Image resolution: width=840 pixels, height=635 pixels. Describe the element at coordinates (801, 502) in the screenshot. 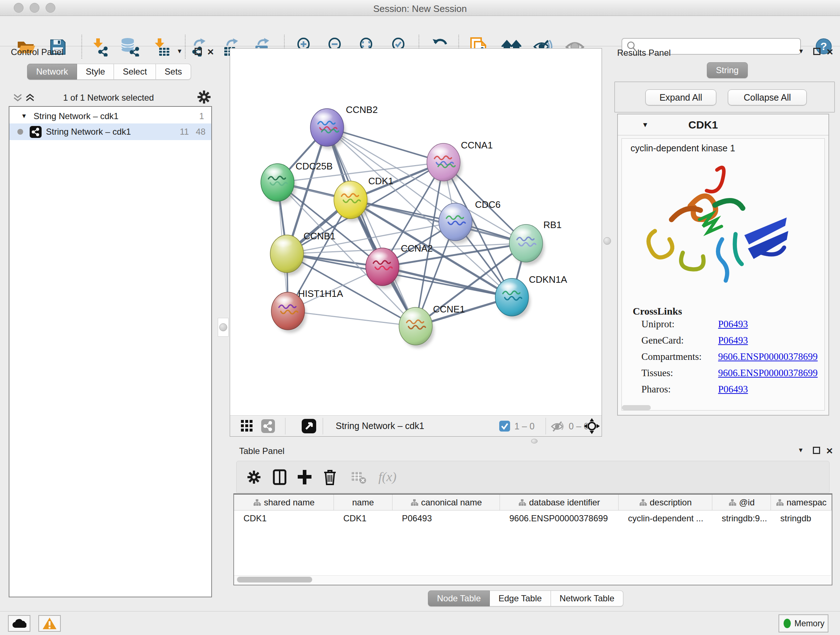

I see `column-header-namespac: namespac` at that location.